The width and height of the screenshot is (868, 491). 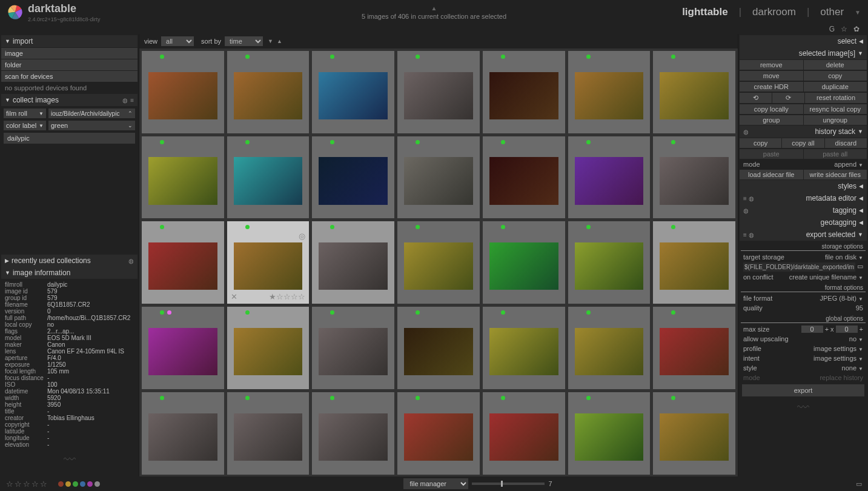 What do you see at coordinates (177, 41) in the screenshot?
I see `view-select: all` at bounding box center [177, 41].